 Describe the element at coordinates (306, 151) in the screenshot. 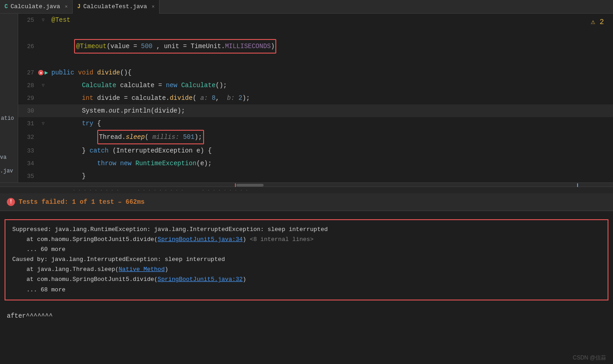

I see `code-line-33: 33 } catch (InterruptedException e) {` at that location.